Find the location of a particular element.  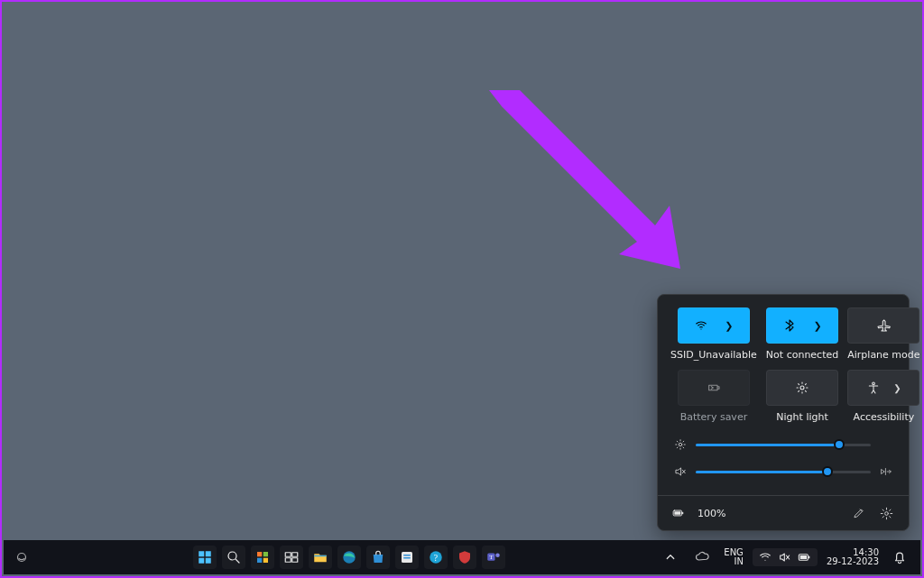

airplane-tile: Airplane mode is located at coordinates (883, 334).